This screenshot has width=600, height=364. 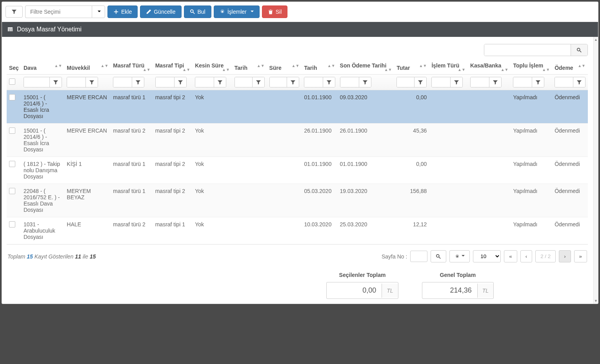 I want to click on cell-son-odeme: 25.03.2020, so click(x=366, y=231).